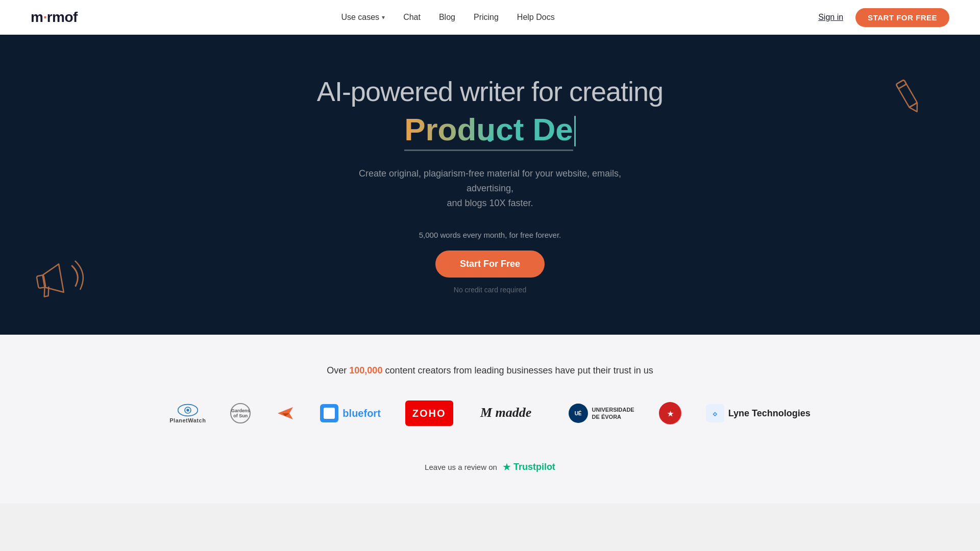 The image size is (980, 551). What do you see at coordinates (902, 17) in the screenshot?
I see `start-for-free-nav-button: START FOR FREE` at bounding box center [902, 17].